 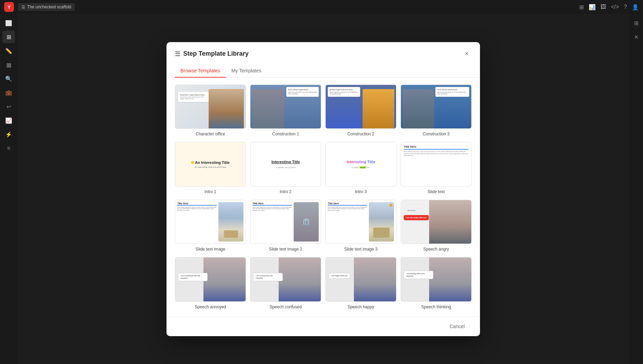 What do you see at coordinates (436, 222) in the screenshot?
I see `template-thumb-speech-angry: I am very angry with you! 〜〜〜` at bounding box center [436, 222].